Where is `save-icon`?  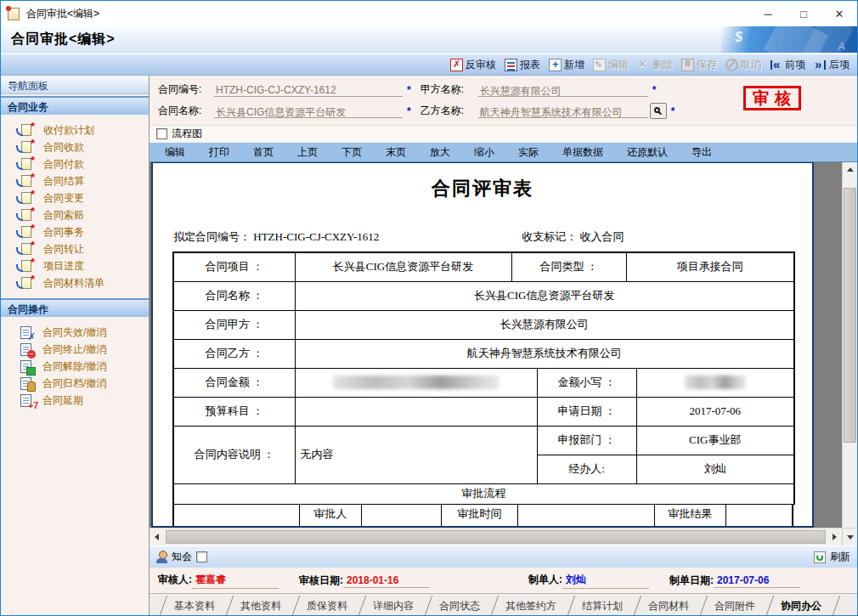
save-icon is located at coordinates (688, 65).